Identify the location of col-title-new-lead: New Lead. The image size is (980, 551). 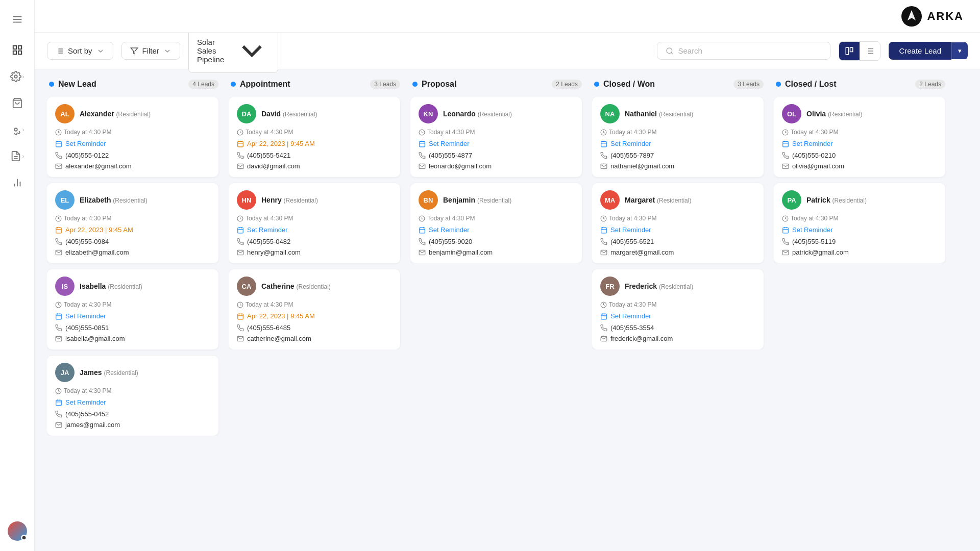
(121, 84).